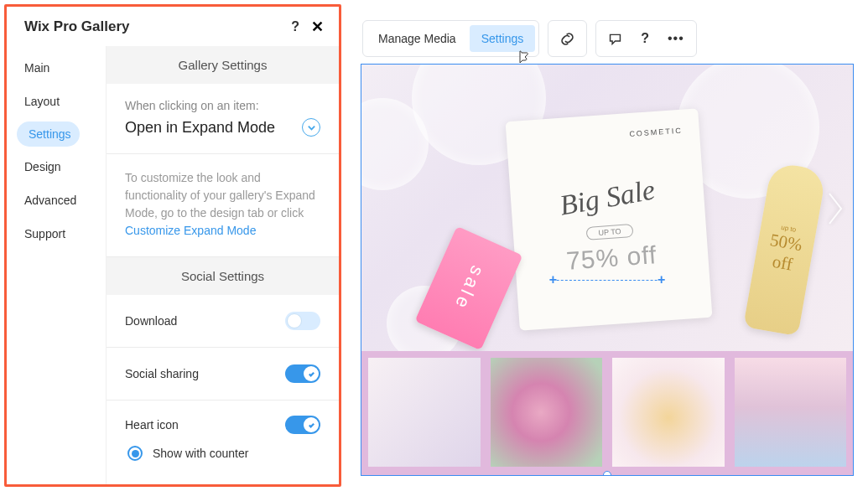  Describe the element at coordinates (173, 27) in the screenshot. I see `panel-header: Wix Pro Gallery ? ✕` at that location.